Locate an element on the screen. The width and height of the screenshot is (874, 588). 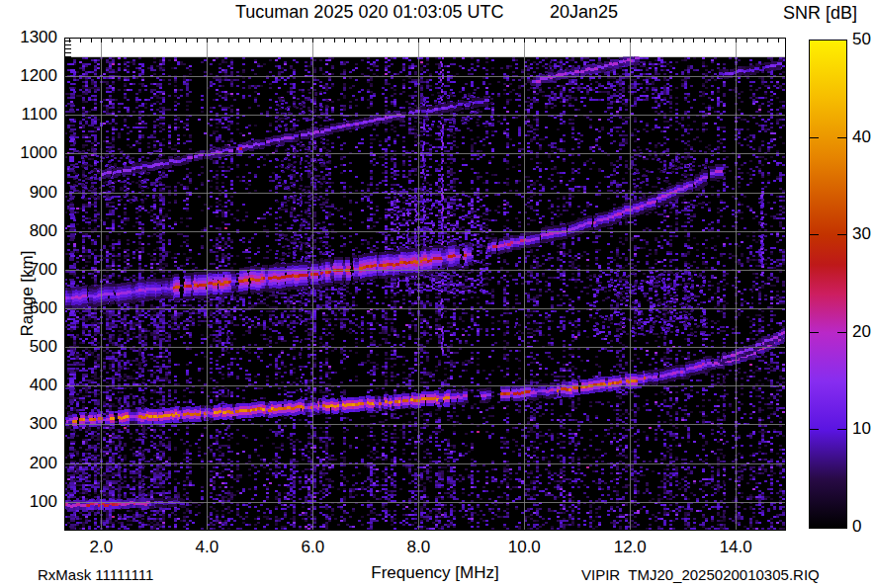
y-tick-label: 400 is located at coordinates (29, 385).